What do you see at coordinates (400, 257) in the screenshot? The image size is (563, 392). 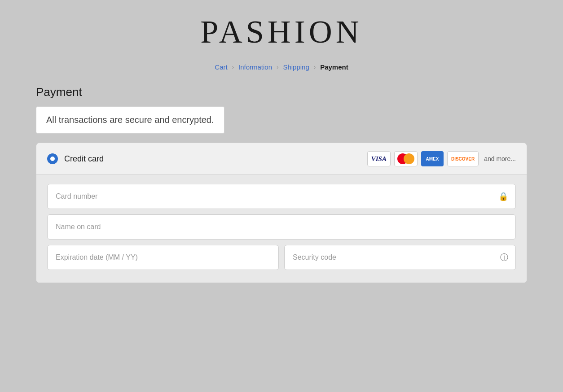 I see `security-code-input` at bounding box center [400, 257].